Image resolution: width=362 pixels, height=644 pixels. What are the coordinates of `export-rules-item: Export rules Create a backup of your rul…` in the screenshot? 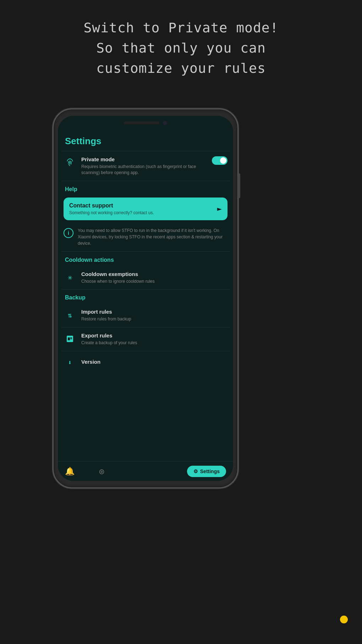 It's located at (146, 339).